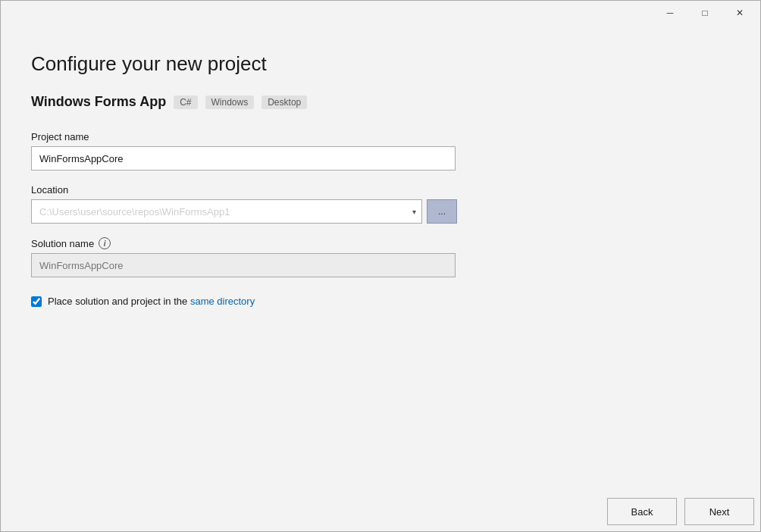 This screenshot has width=761, height=532. I want to click on solution-name-group: Solution name i, so click(380, 258).